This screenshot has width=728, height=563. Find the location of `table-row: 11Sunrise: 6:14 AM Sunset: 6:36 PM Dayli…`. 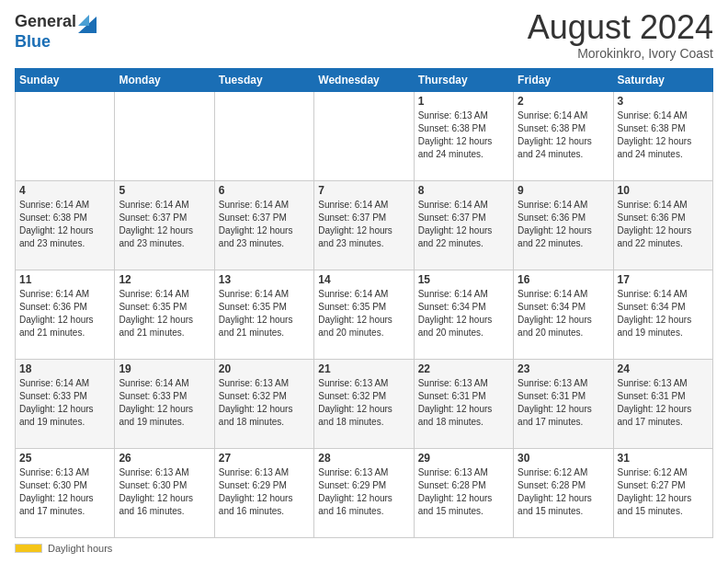

table-row: 11Sunrise: 6:14 AM Sunset: 6:36 PM Dayli… is located at coordinates (65, 315).